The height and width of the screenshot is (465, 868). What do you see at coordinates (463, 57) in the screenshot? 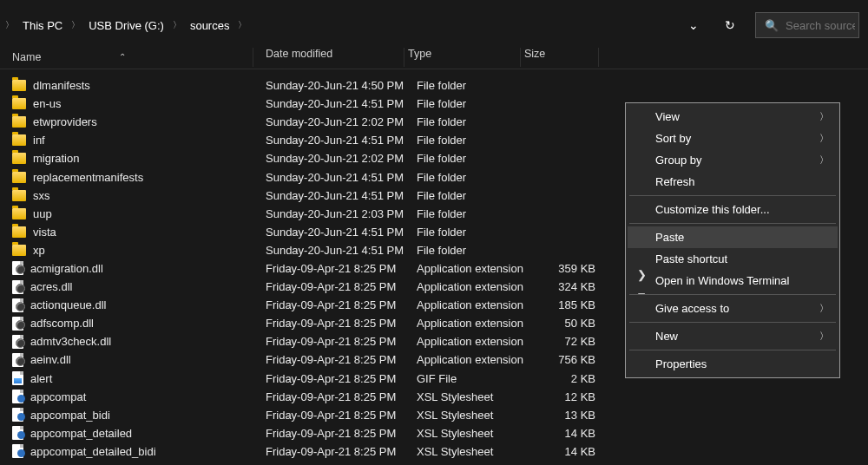
I see `column-header-type: Type` at bounding box center [463, 57].